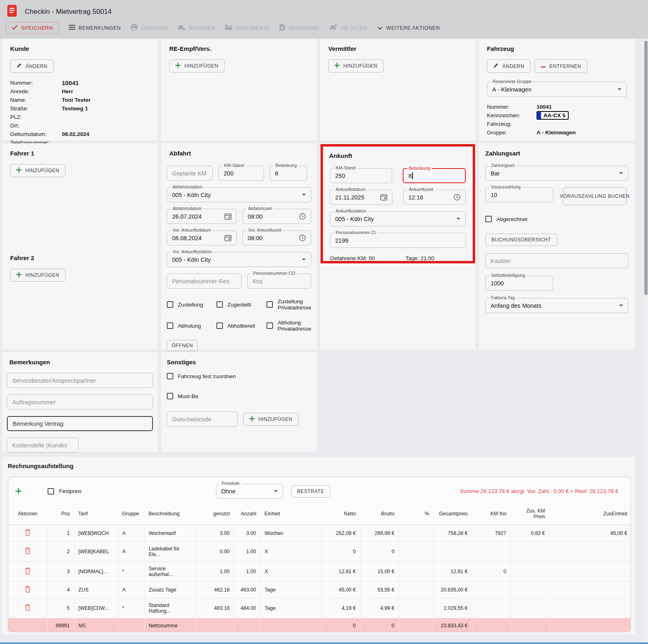 This screenshot has height=644, width=648. Describe the element at coordinates (356, 66) in the screenshot. I see `vermittler-hinzufuegen-button: HINZUFÜGEN` at that location.